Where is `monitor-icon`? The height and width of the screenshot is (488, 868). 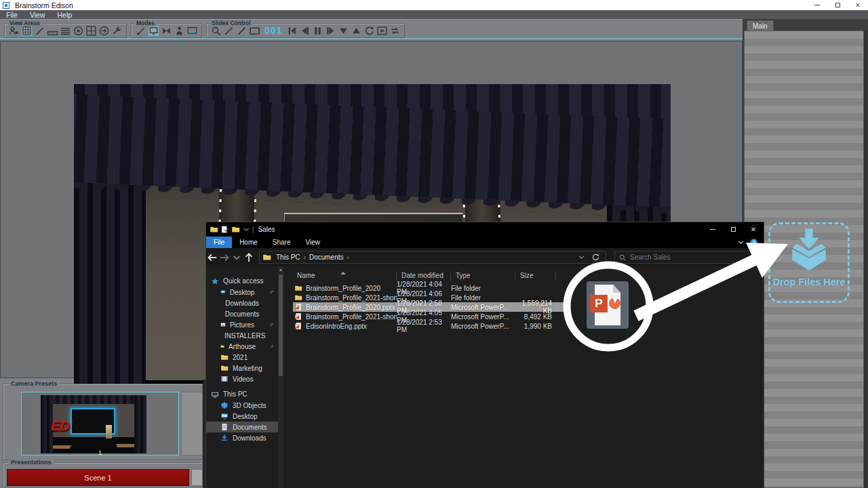 monitor-icon is located at coordinates (153, 31).